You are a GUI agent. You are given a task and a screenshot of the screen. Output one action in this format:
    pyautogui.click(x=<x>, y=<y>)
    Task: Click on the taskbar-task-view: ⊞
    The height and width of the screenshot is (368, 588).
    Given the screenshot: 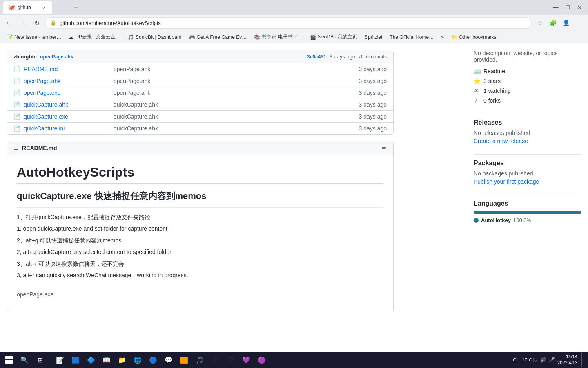 What is the action you would take?
    pyautogui.click(x=40, y=360)
    